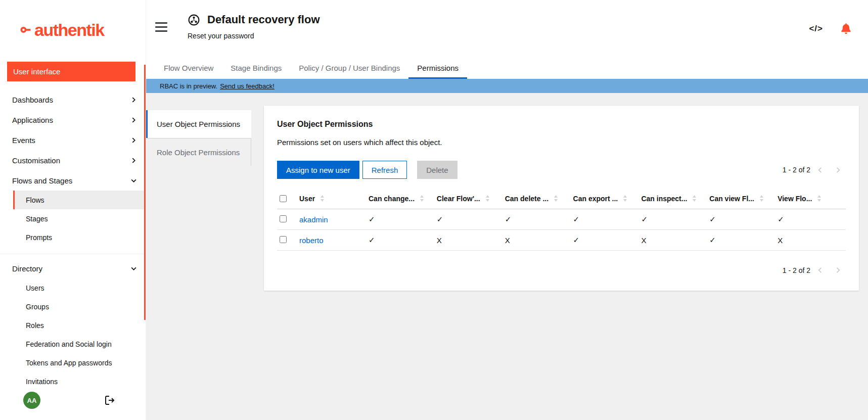 Image resolution: width=868 pixels, height=420 pixels. Describe the element at coordinates (73, 268) in the screenshot. I see `sidebar-item-directory: Directory` at that location.